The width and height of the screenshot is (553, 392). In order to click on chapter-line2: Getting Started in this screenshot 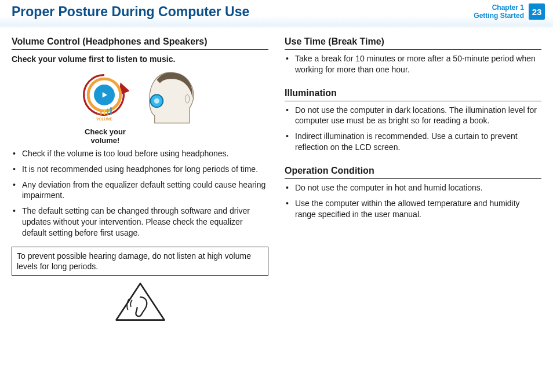, I will do `click(499, 16)`.